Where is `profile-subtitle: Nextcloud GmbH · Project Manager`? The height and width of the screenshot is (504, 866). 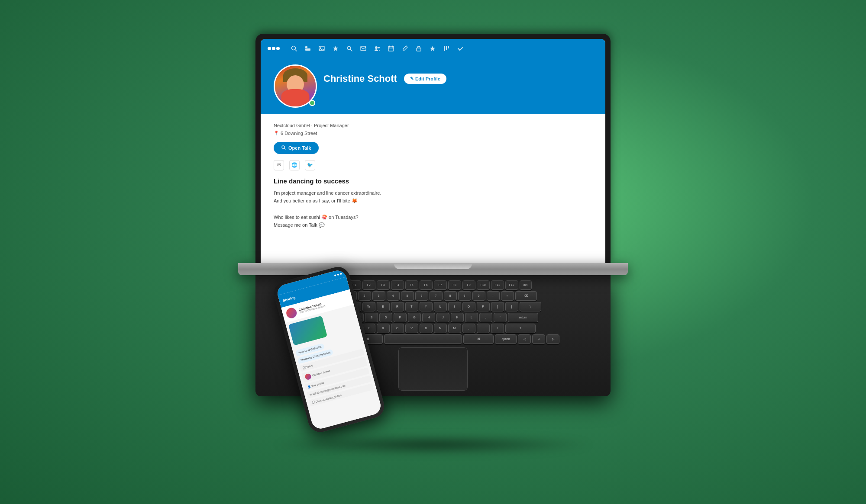 profile-subtitle: Nextcloud GmbH · Project Manager is located at coordinates (433, 125).